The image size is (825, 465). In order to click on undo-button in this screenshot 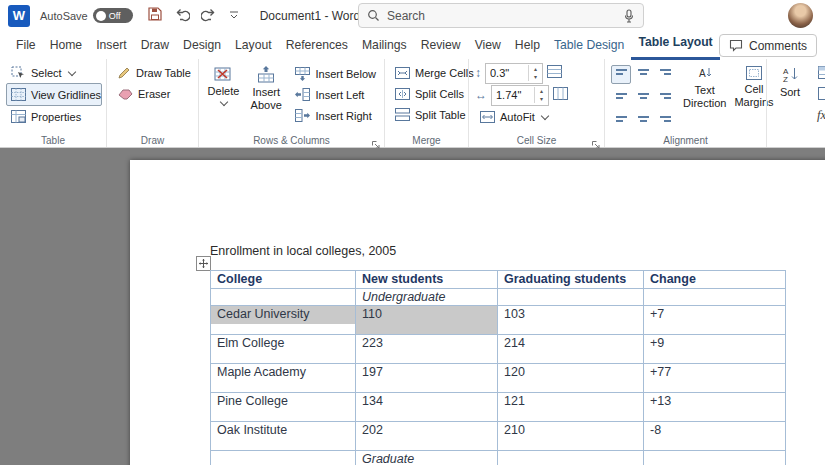, I will do `click(182, 16)`.